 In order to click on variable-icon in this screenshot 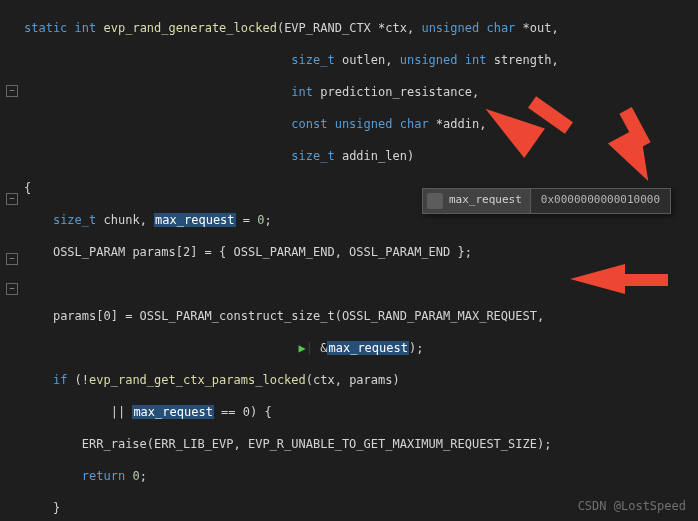, I will do `click(435, 201)`.